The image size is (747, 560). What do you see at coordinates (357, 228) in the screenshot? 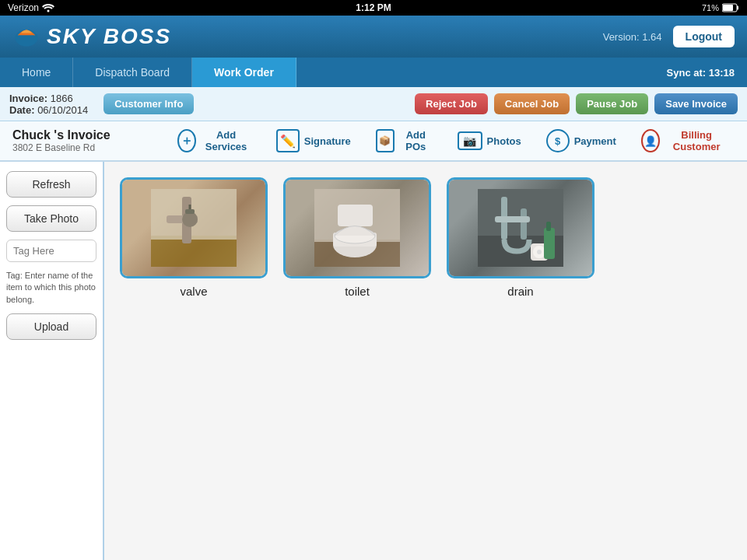
I see `photo-toilet-preview` at bounding box center [357, 228].